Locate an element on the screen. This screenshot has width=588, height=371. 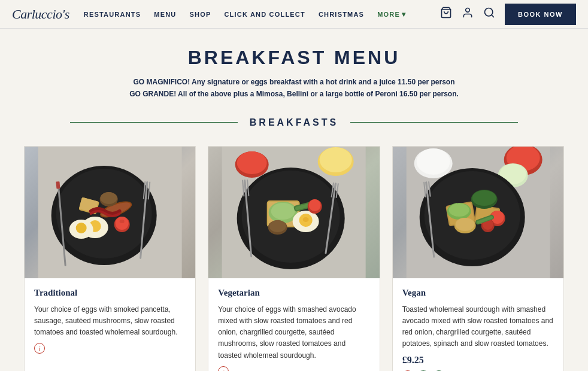
nav-link-more: MORE is located at coordinates (392, 14).